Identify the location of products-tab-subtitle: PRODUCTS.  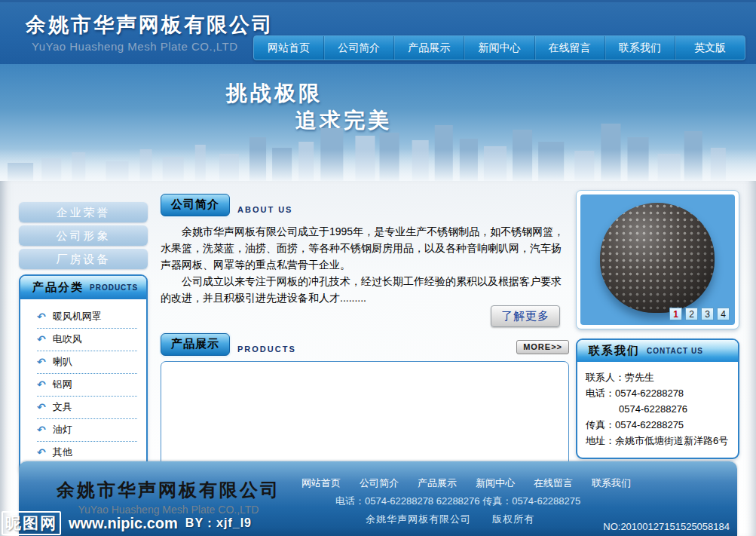
(267, 350).